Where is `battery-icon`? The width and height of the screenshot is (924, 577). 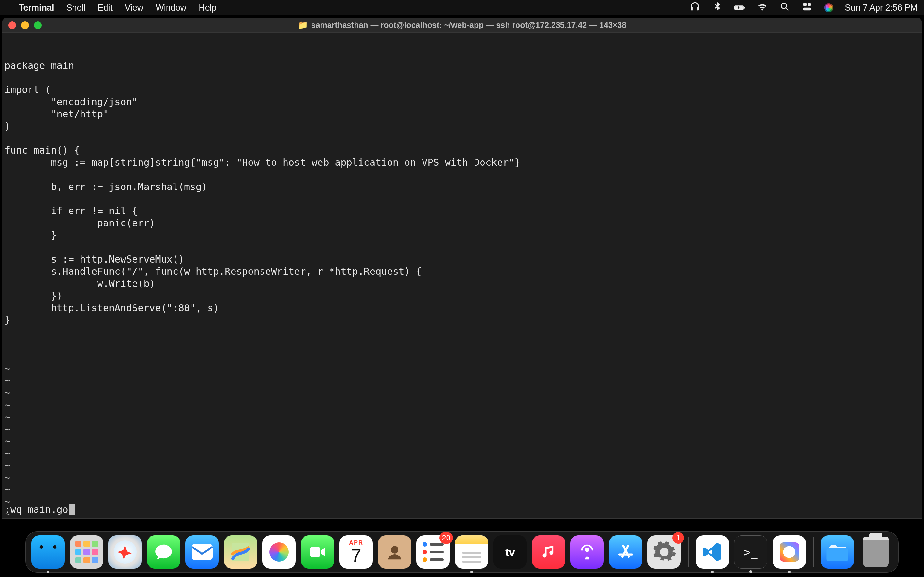 battery-icon is located at coordinates (740, 8).